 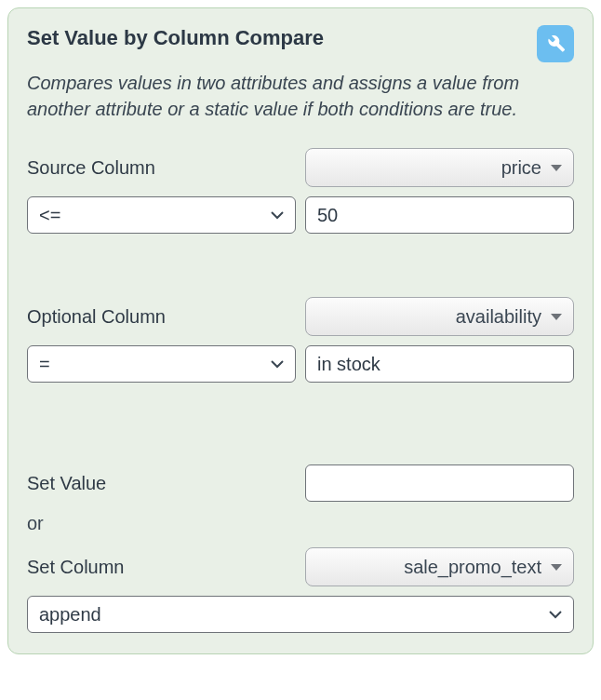 I want to click on set-value-input, so click(x=439, y=483).